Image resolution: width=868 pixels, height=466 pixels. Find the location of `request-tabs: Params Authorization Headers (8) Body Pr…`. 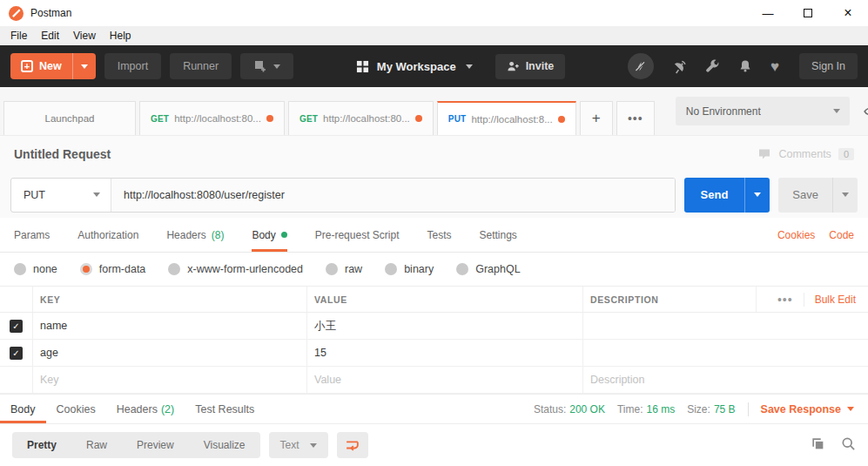

request-tabs: Params Authorization Headers (8) Body Pr… is located at coordinates (434, 235).